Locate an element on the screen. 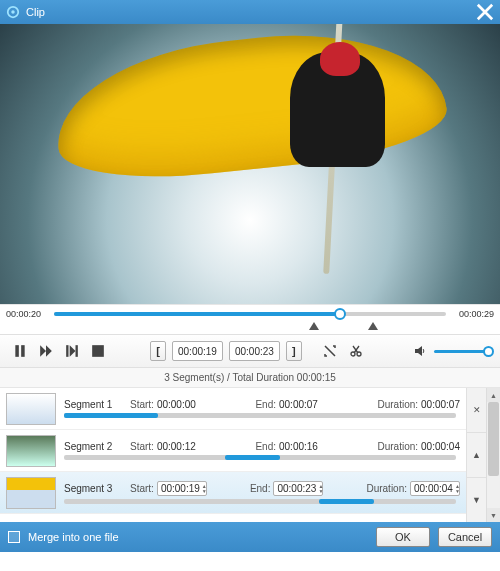 Image resolution: width=500 pixels, height=571 pixels. scroll-up-button: ▲ is located at coordinates (494, 395).